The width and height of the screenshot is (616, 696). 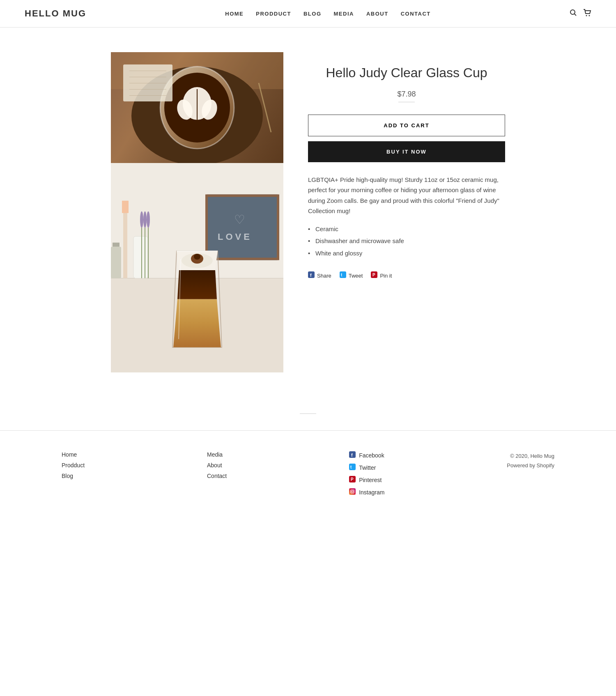 What do you see at coordinates (367, 474) in the screenshot?
I see `footer-col-social: f Facebook t Twitter P Pinterest` at bounding box center [367, 474].